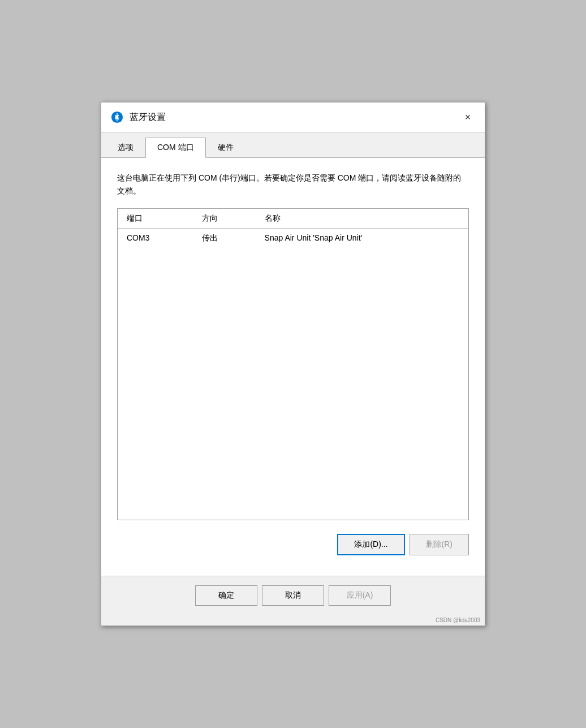  I want to click on add-button: 添加(D)..., so click(371, 545).